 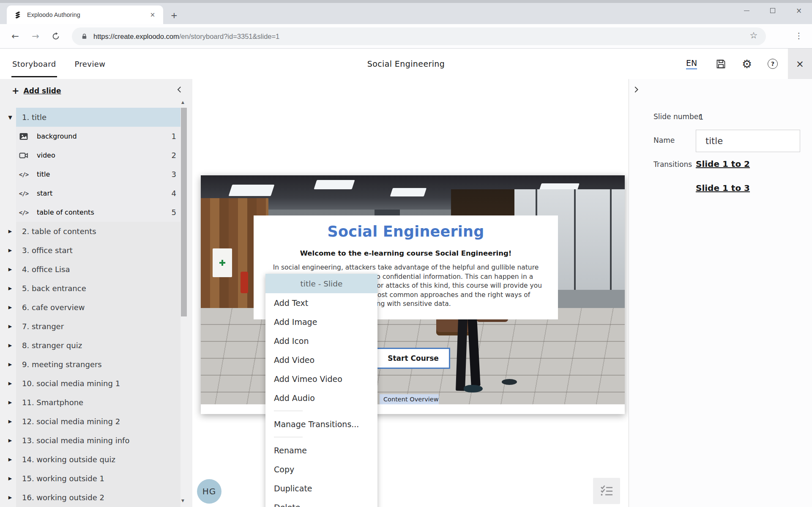 I want to click on slide-item: ▶10. social media mining 1, so click(x=98, y=384).